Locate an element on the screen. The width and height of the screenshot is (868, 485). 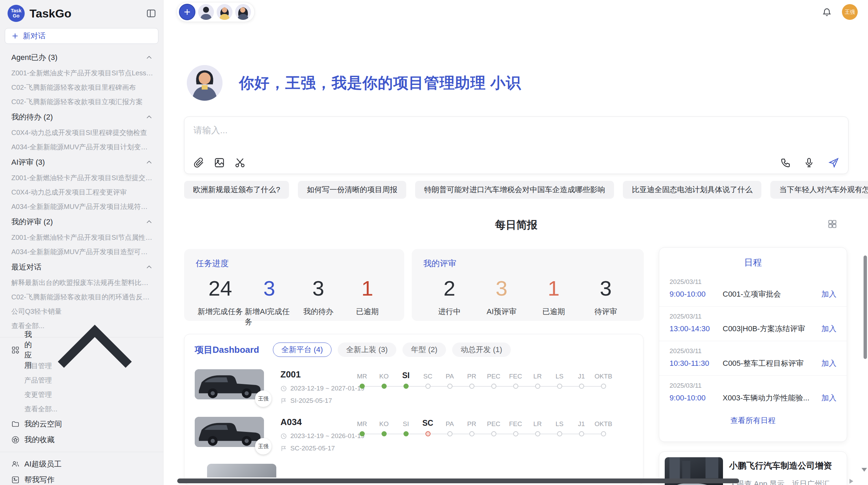
sidebar-section-4-header: 最近对话 is located at coordinates (82, 267).